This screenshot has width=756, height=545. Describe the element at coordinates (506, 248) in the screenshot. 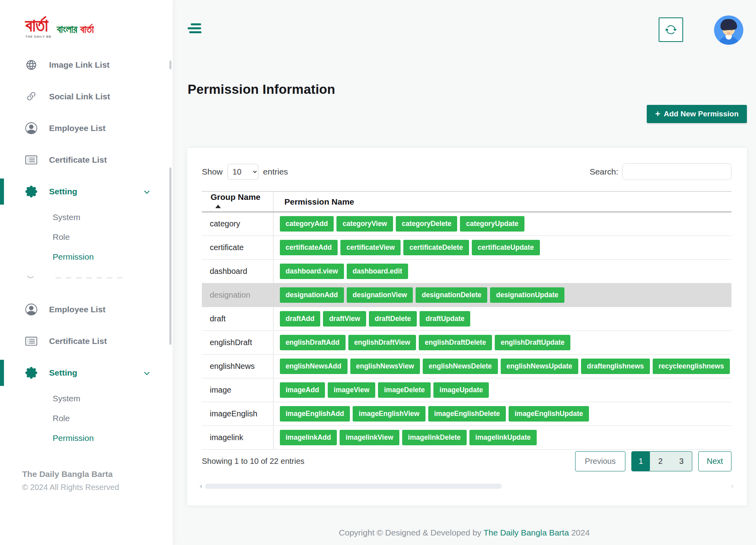

I see `permission-badge: certificateUpdate` at that location.